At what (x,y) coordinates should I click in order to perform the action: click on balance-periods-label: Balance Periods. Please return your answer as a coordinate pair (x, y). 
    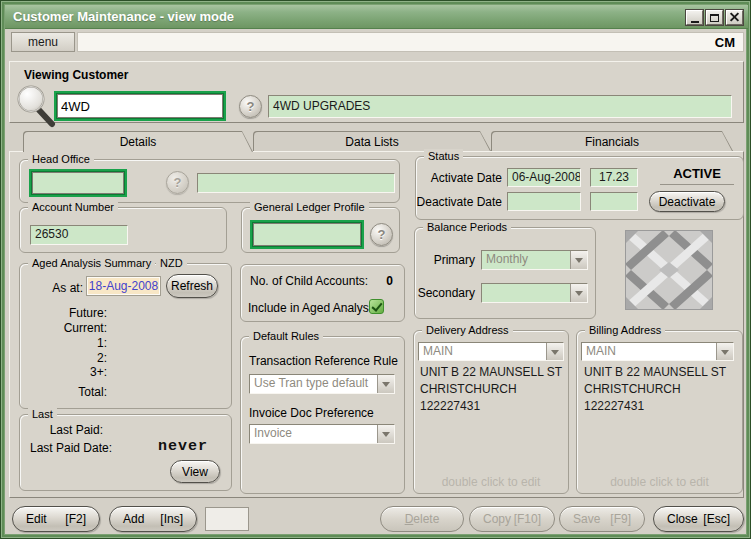
    Looking at the image, I should click on (467, 228).